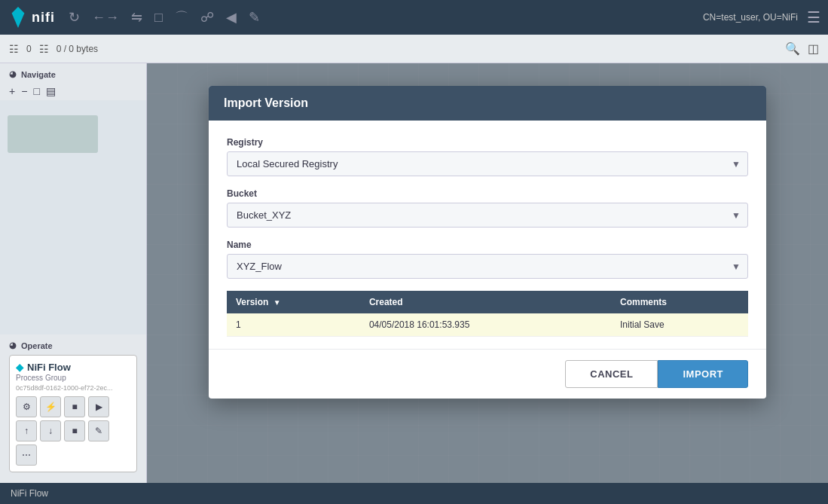  I want to click on col-version-header: Version ▼, so click(294, 302).